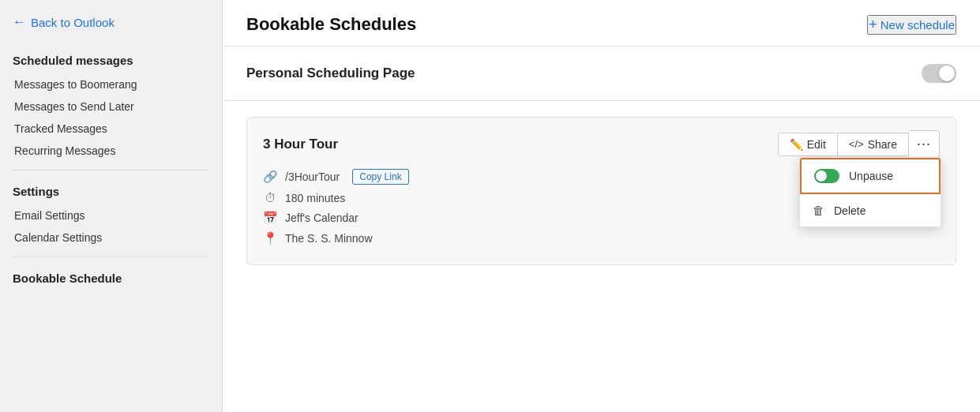 The height and width of the screenshot is (412, 980). Describe the element at coordinates (111, 151) in the screenshot. I see `sidebar-item-recurring-messages: Recurring Messages` at that location.